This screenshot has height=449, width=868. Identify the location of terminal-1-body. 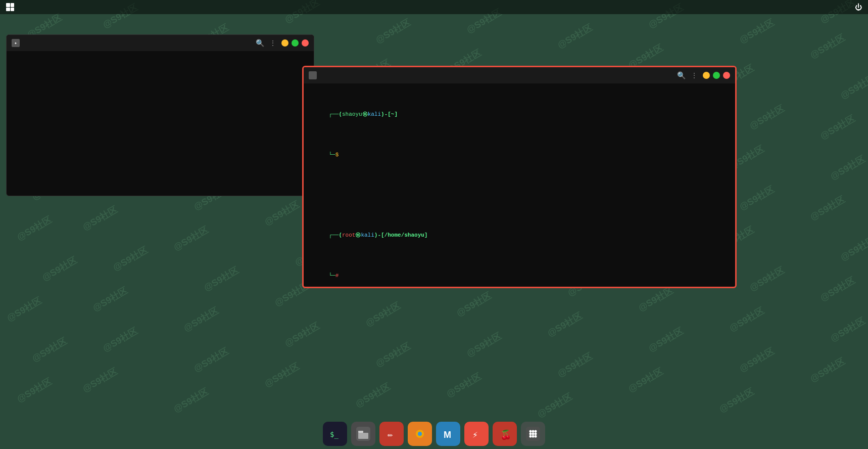
(160, 123).